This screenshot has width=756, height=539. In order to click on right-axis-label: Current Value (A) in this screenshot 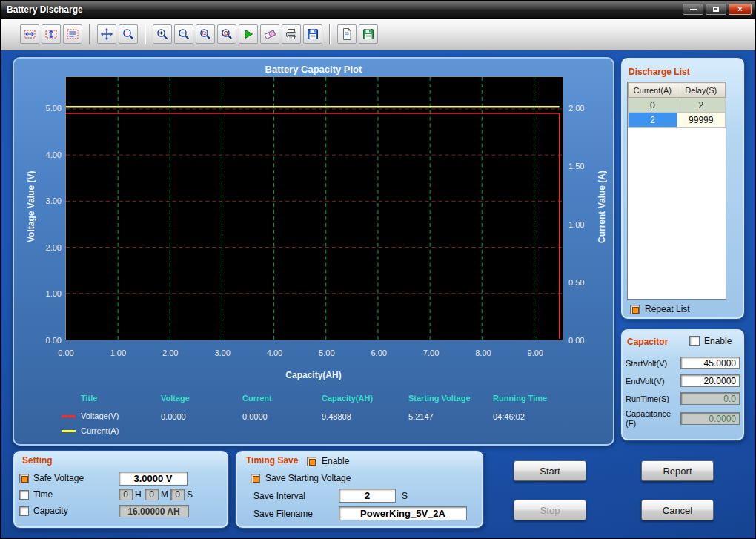, I will do `click(602, 207)`.